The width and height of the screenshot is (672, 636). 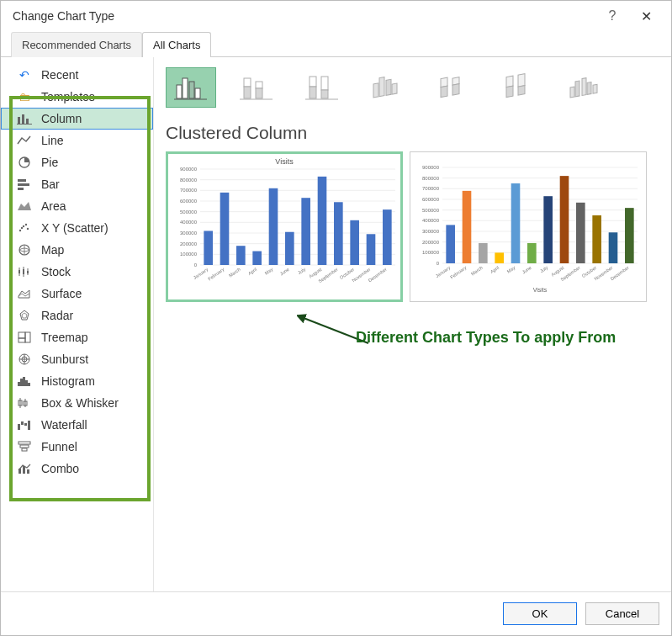 What do you see at coordinates (68, 97) in the screenshot?
I see `sidebar-item-label: Templates` at bounding box center [68, 97].